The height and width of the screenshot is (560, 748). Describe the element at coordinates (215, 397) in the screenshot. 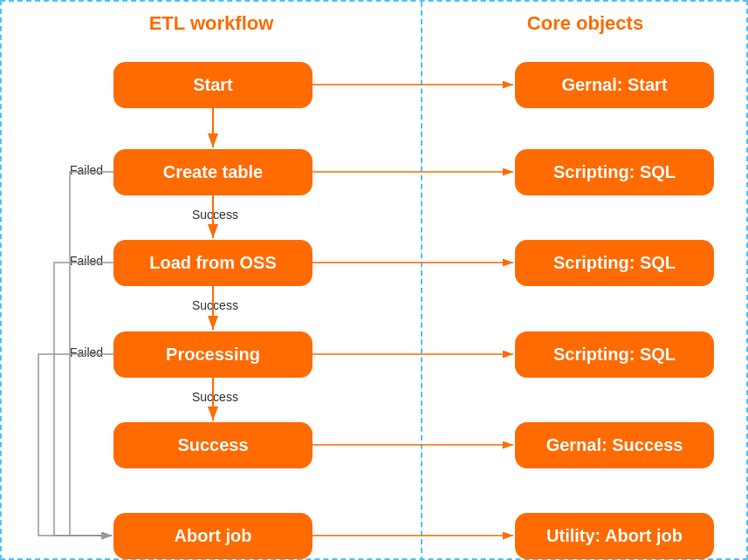

I see `label-success-3: Success` at that location.